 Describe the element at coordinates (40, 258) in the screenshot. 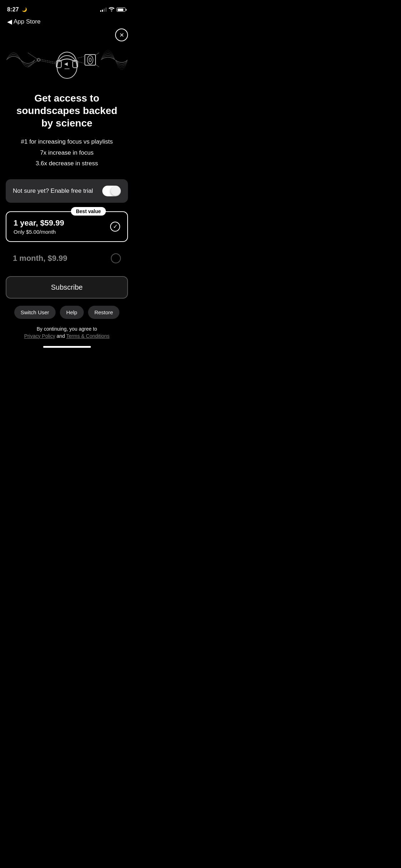

I see `plan-info-monthly: 1 month, $9.99` at that location.